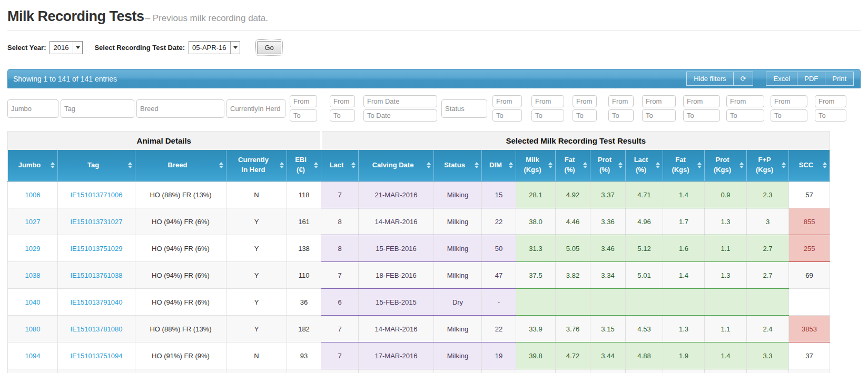  What do you see at coordinates (396, 276) in the screenshot?
I see `cell-calving_date: 18-FEB-2016` at bounding box center [396, 276].